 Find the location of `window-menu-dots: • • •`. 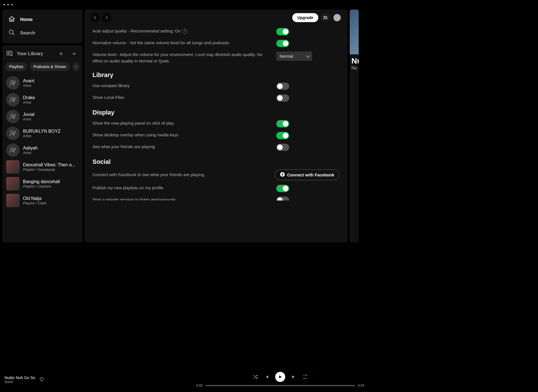

window-menu-dots: • • • is located at coordinates (180, 5).